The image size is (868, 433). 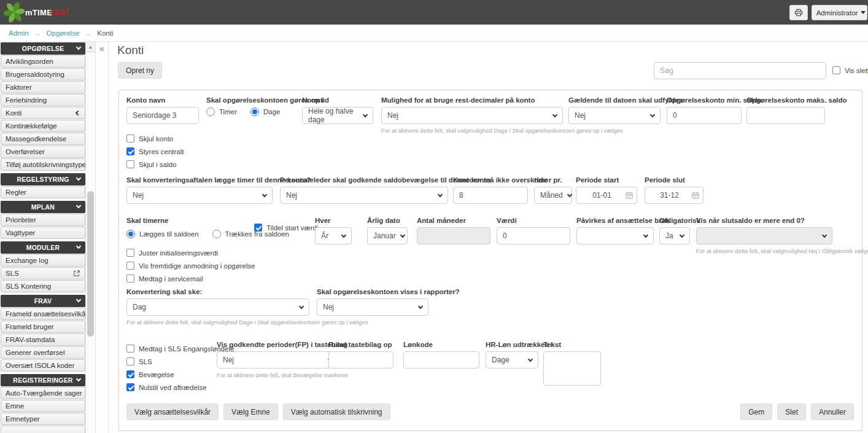 I want to click on hver-select: År, so click(x=333, y=236).